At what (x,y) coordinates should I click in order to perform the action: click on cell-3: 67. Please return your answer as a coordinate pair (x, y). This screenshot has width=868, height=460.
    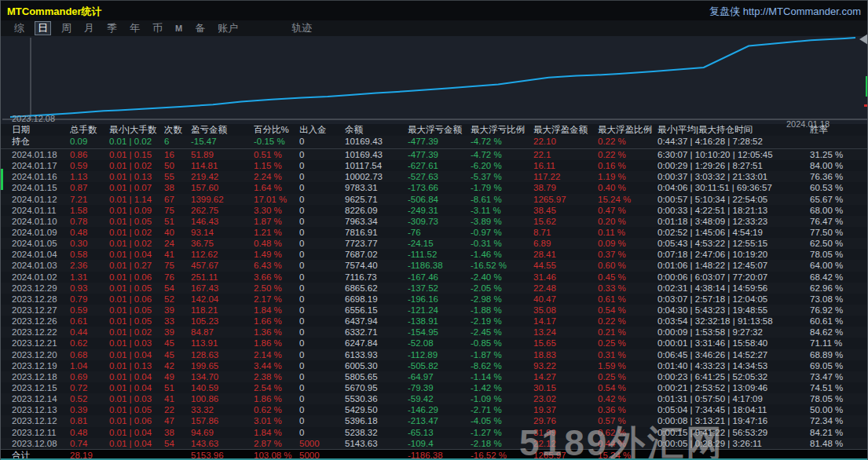
    Looking at the image, I should click on (178, 199).